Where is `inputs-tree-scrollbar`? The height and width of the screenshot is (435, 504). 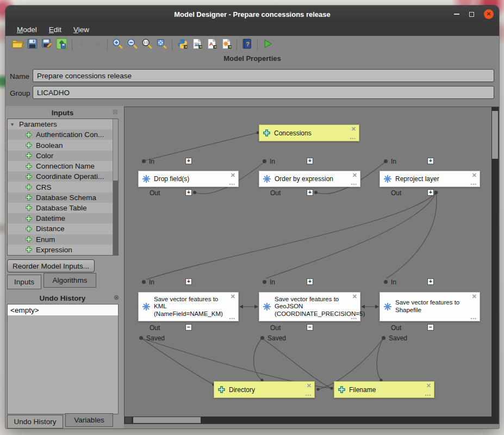
inputs-tree-scrollbar is located at coordinates (115, 187).